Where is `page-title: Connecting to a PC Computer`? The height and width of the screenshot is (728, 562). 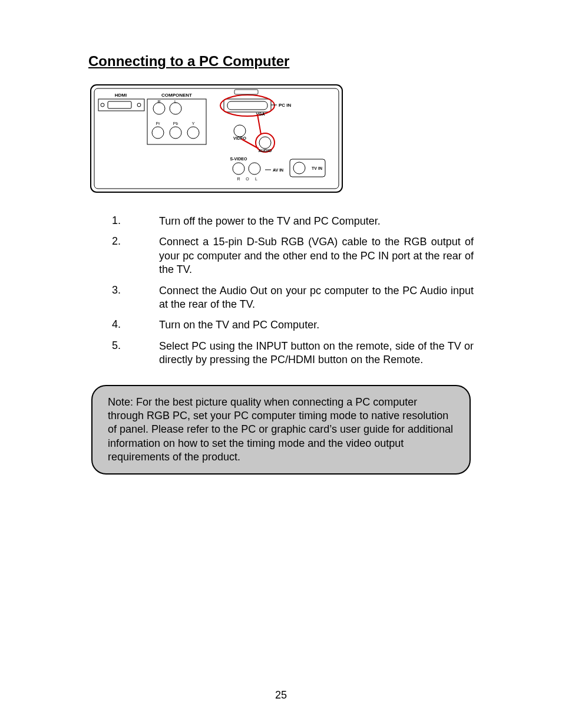
page-title: Connecting to a PC Computer is located at coordinates (281, 61).